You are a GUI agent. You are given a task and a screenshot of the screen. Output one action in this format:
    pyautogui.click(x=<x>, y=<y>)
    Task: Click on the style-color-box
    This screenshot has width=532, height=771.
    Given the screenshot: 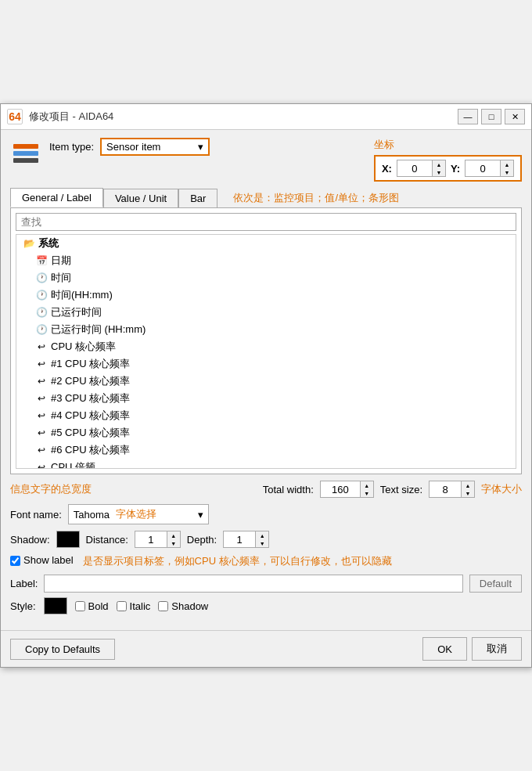 What is the action you would take?
    pyautogui.click(x=56, y=606)
    